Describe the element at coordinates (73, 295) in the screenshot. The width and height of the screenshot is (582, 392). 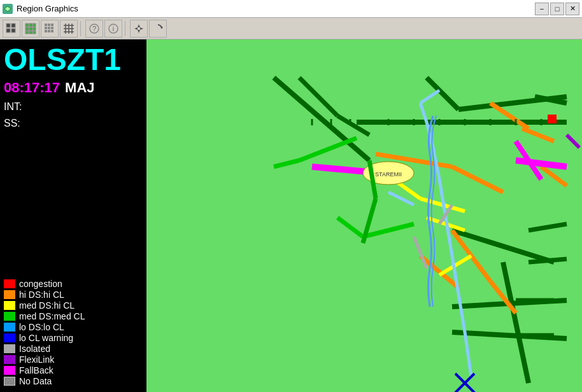
I see `legend-item-hi-ds: hi DS:hi CL` at that location.